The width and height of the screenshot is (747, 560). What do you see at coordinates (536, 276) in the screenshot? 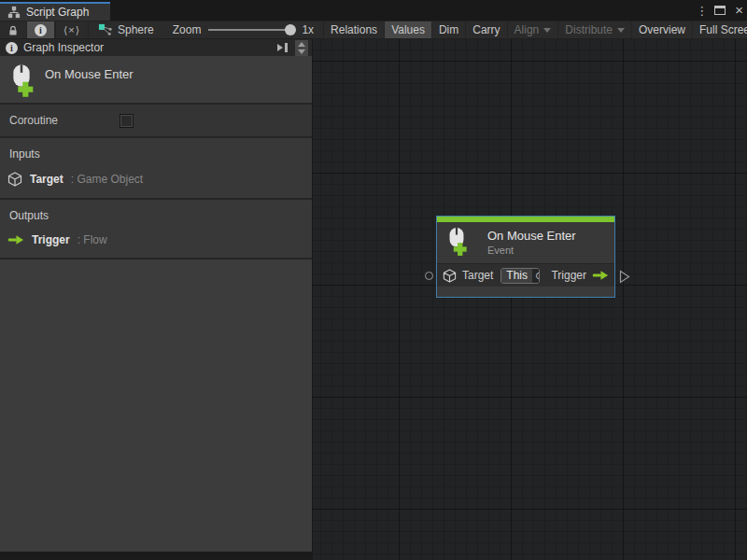
I see `object-picker-icon: ⊙` at bounding box center [536, 276].